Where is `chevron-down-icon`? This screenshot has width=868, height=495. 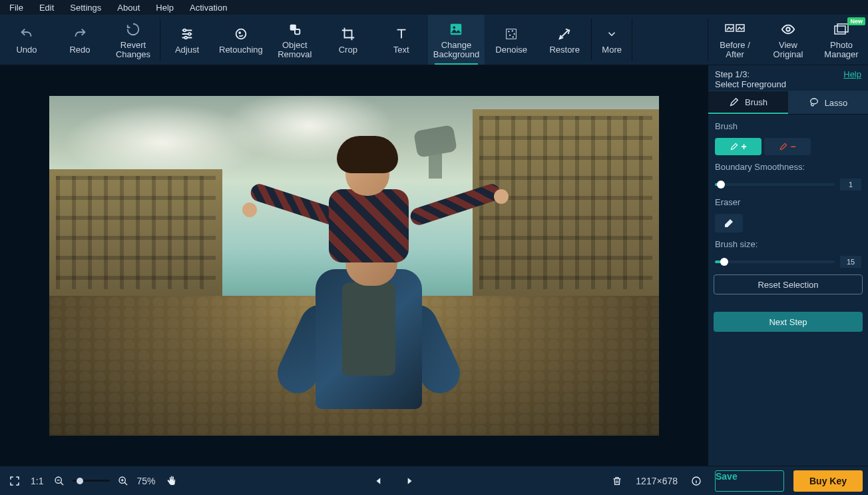
chevron-down-icon is located at coordinates (612, 34).